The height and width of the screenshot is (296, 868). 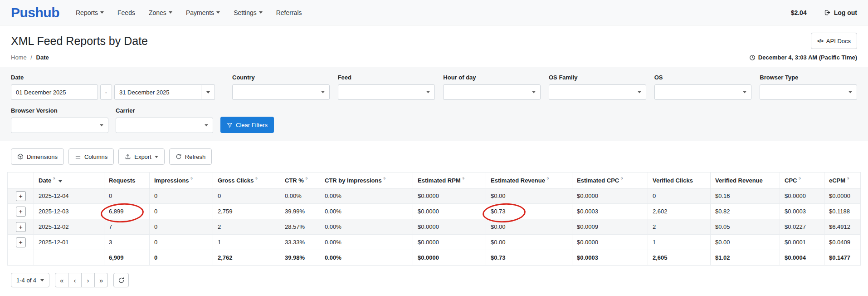 What do you see at coordinates (60, 182) in the screenshot?
I see `sort-caret-icon` at bounding box center [60, 182].